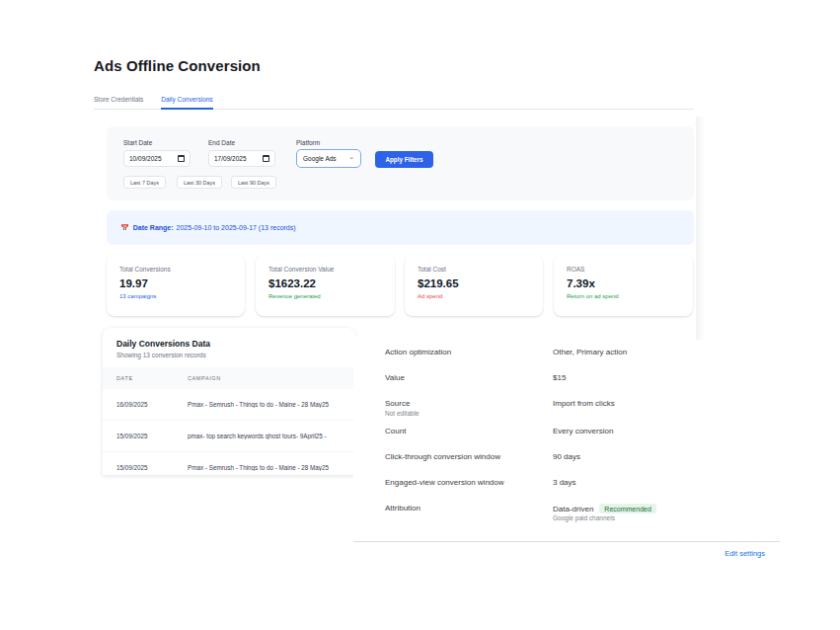 Image resolution: width=840 pixels, height=630 pixels. Describe the element at coordinates (701, 228) in the screenshot. I see `content-column-edge-shadow` at that location.